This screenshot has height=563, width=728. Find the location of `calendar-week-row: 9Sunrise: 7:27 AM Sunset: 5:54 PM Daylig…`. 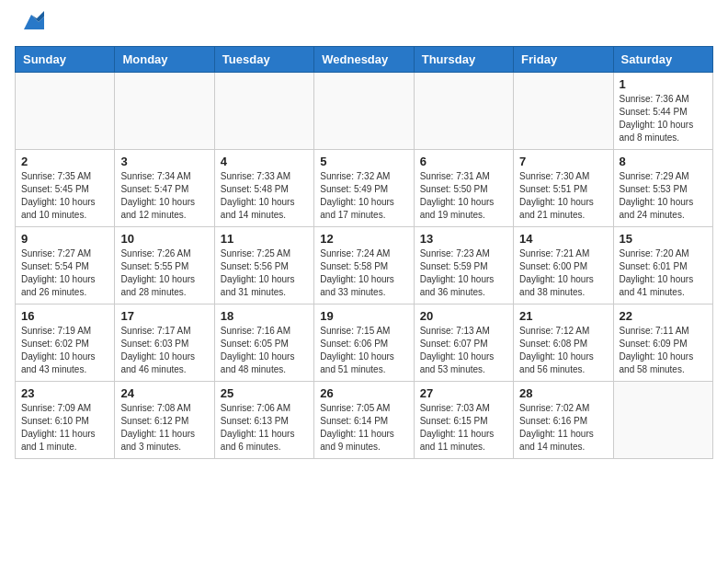

calendar-week-row: 9Sunrise: 7:27 AM Sunset: 5:54 PM Daylig… is located at coordinates (364, 266).